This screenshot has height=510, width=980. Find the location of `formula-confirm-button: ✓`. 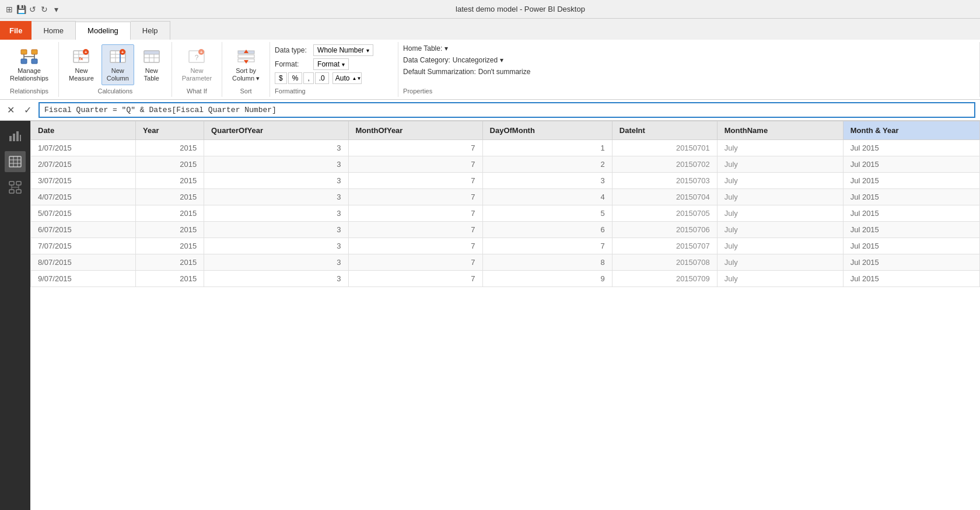

formula-confirm-button: ✓ is located at coordinates (28, 110).